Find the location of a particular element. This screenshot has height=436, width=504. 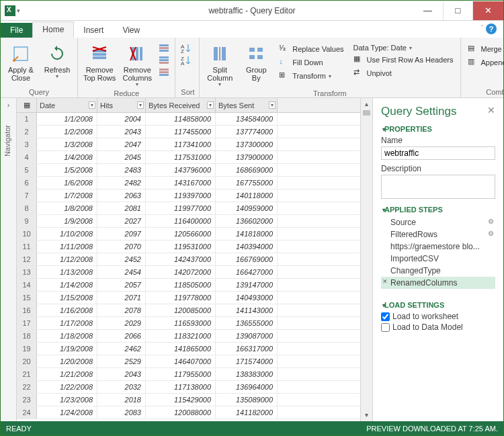

group-reduce: Remove Top Rows Remove Columns▾ Reduce is located at coordinates (126, 67).